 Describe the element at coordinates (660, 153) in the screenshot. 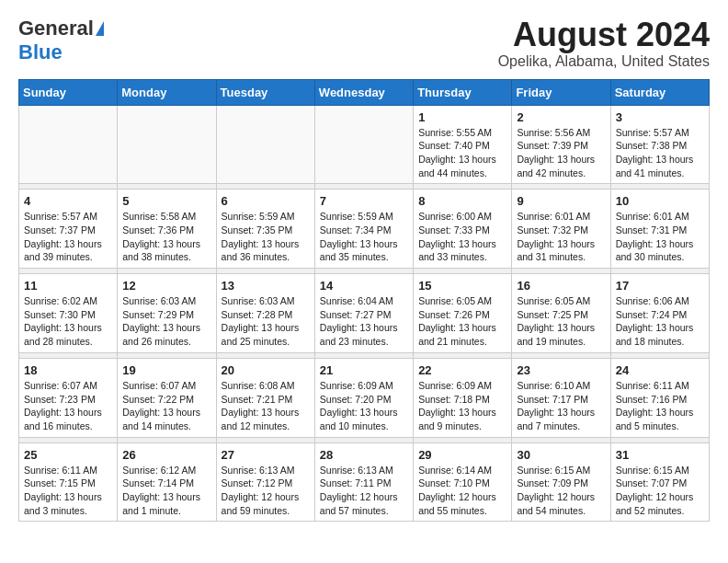

I see `day-info: Sunrise: 5:57 AMSunset: 7:38 PMDaylight:…` at that location.